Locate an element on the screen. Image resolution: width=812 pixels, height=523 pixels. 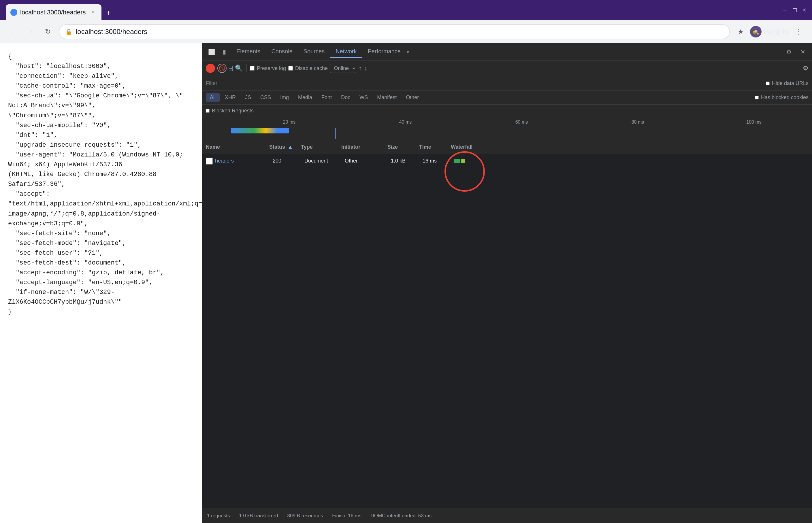
record-button is located at coordinates (211, 69).